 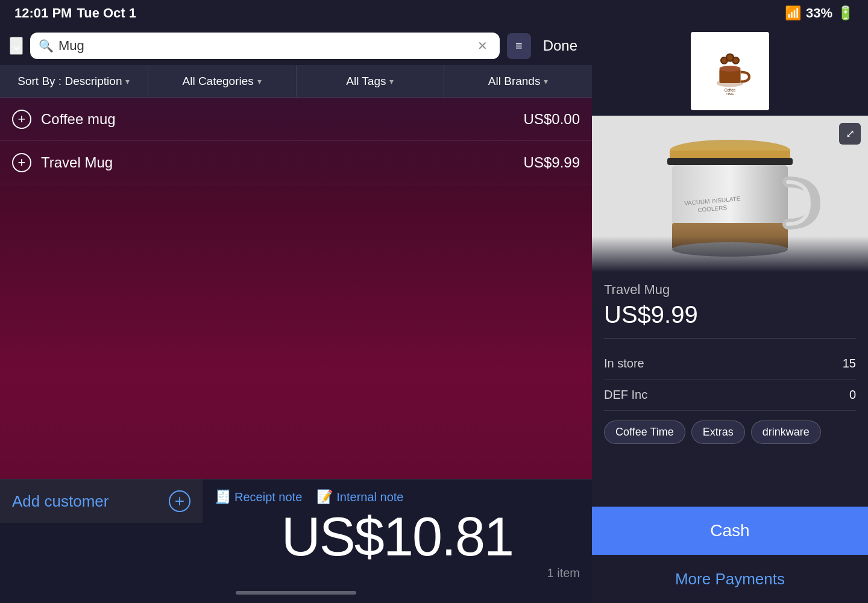 I want to click on status-bar: 12:01 PM Tue Oct 1 📶 33% 🔋, so click(x=434, y=13).